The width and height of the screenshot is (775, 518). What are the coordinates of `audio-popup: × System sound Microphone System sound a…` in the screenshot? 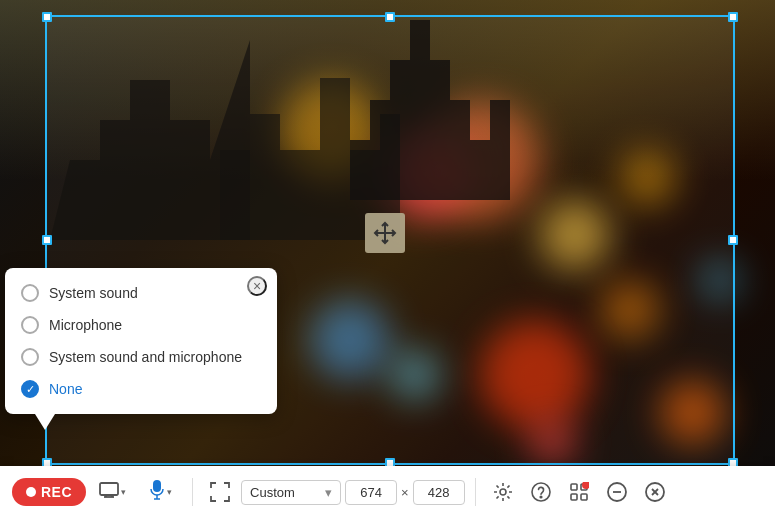 It's located at (141, 341).